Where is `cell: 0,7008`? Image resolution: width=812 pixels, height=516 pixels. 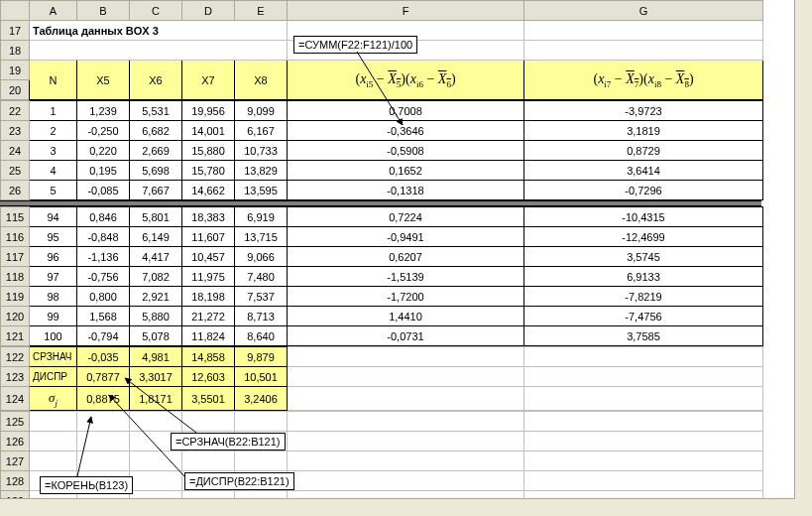
cell: 0,7008 is located at coordinates (406, 111).